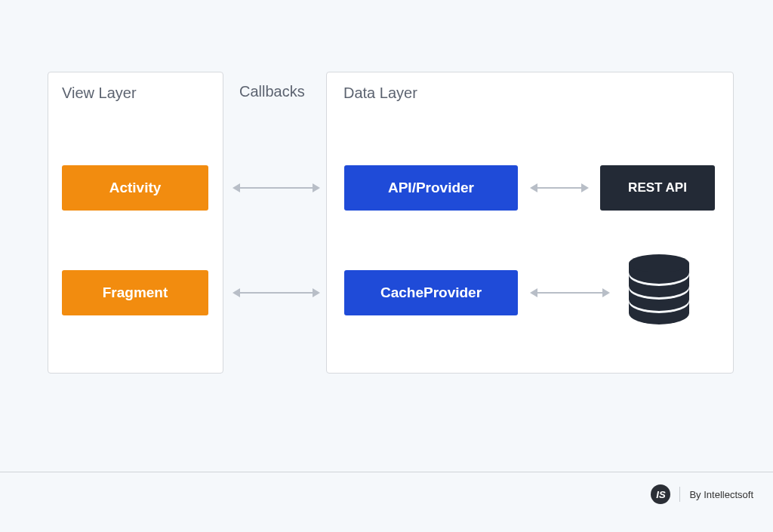 The image size is (773, 532). Describe the element at coordinates (136, 188) in the screenshot. I see `activity-label: Activity` at that location.